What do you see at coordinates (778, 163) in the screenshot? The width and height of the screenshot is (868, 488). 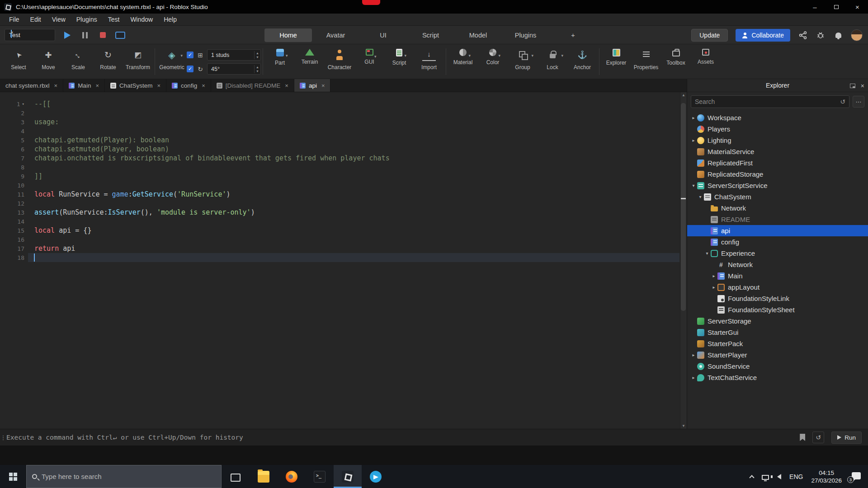 I see `explorer-item-replicatedfirst: ReplicatedFirst` at bounding box center [778, 163].